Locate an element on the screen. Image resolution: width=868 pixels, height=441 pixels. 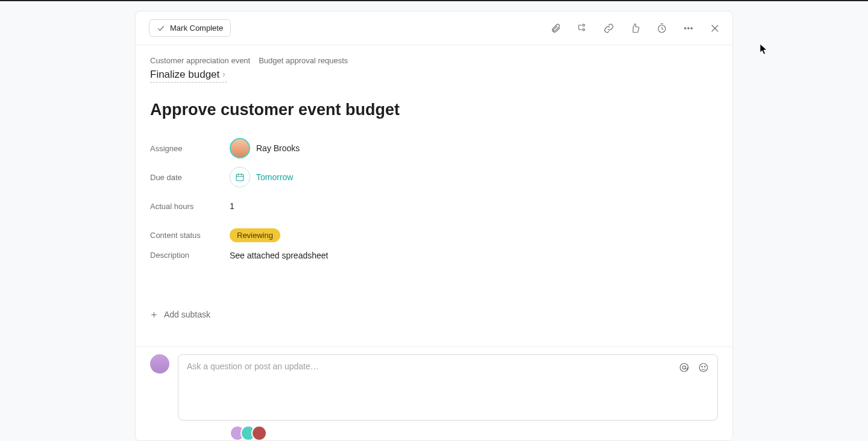
timer-icon is located at coordinates (662, 28).